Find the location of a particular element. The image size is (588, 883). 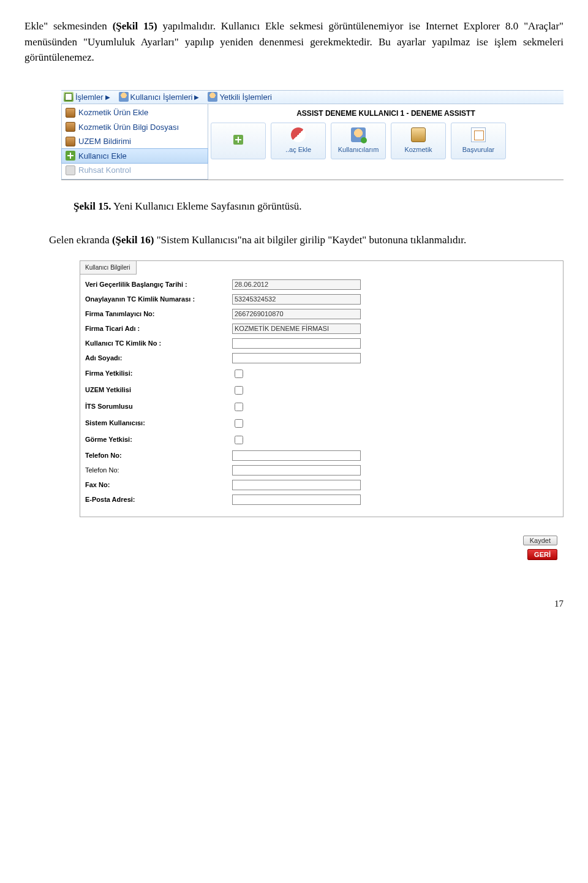

toolbar-btn-kullanicilarim: Kullanıcılarım is located at coordinates (358, 141).